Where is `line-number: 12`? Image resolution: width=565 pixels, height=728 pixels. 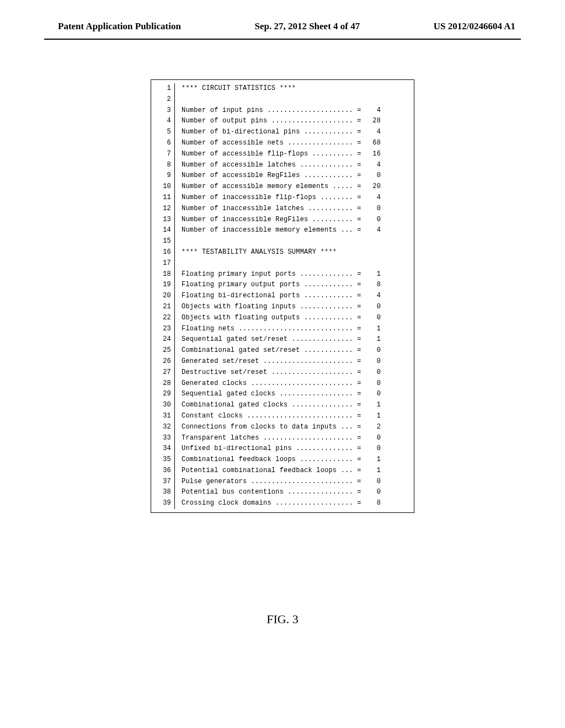
line-number: 12 is located at coordinates (164, 209).